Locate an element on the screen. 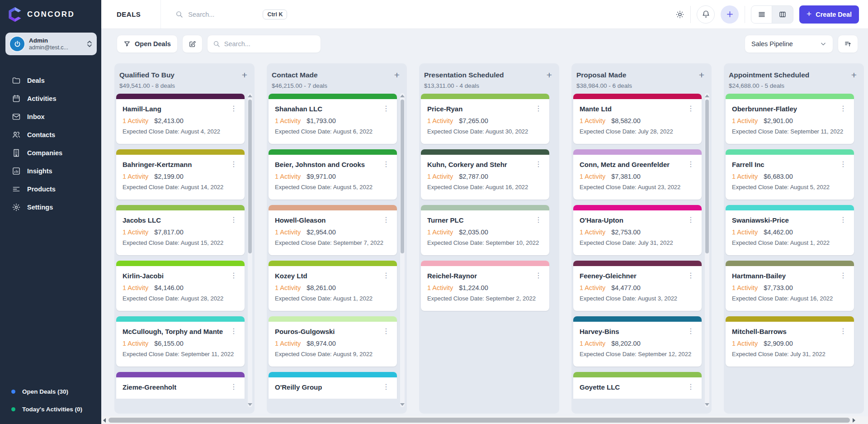 The width and height of the screenshot is (868, 424). notifications-button is located at coordinates (706, 14).